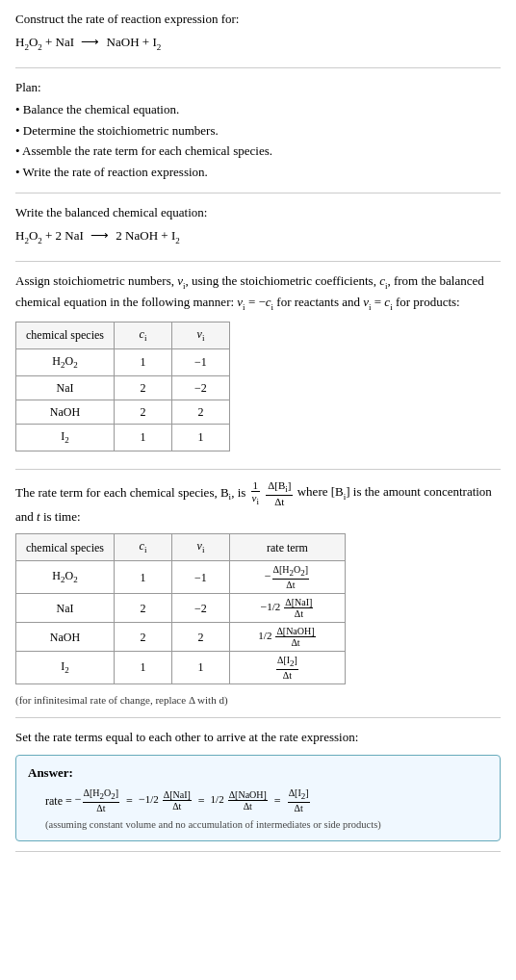  I want to click on balanced-reaction: H2O2 + 2 NaI ⟶ 2 NaOH + I2, so click(258, 237).